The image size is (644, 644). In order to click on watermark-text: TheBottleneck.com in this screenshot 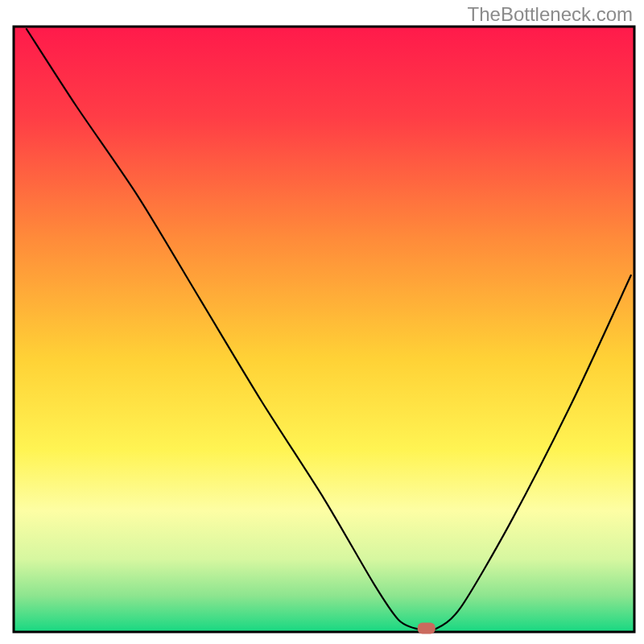, I will do `click(551, 14)`.